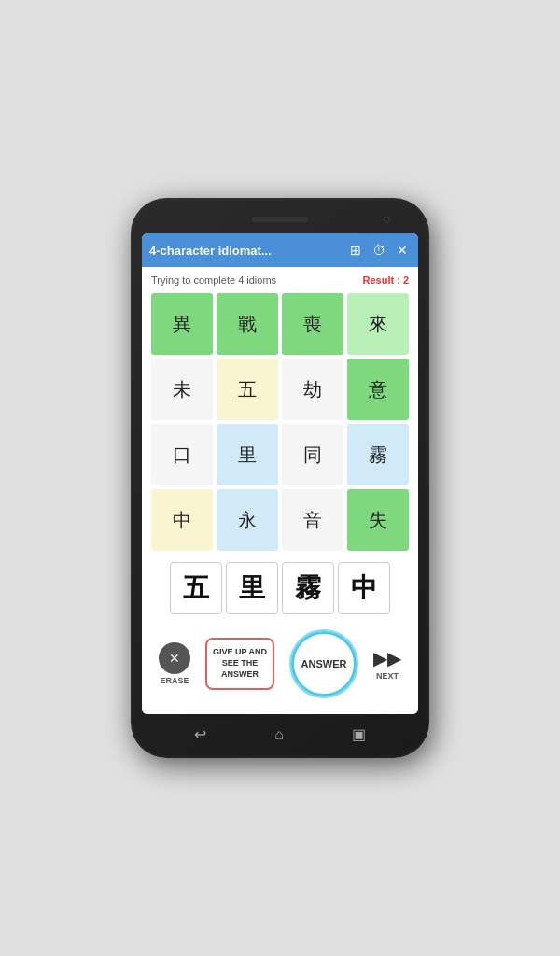 The image size is (560, 956). I want to click on next-icon: ▶▶, so click(387, 658).